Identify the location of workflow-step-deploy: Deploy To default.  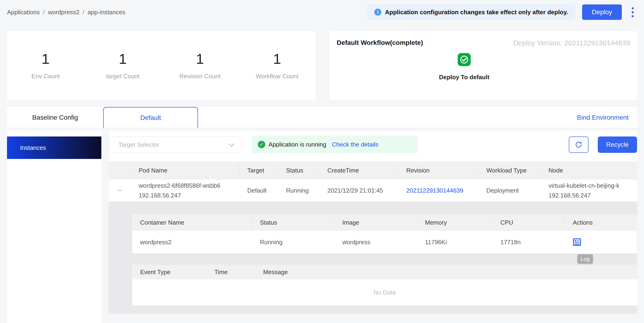
(464, 67).